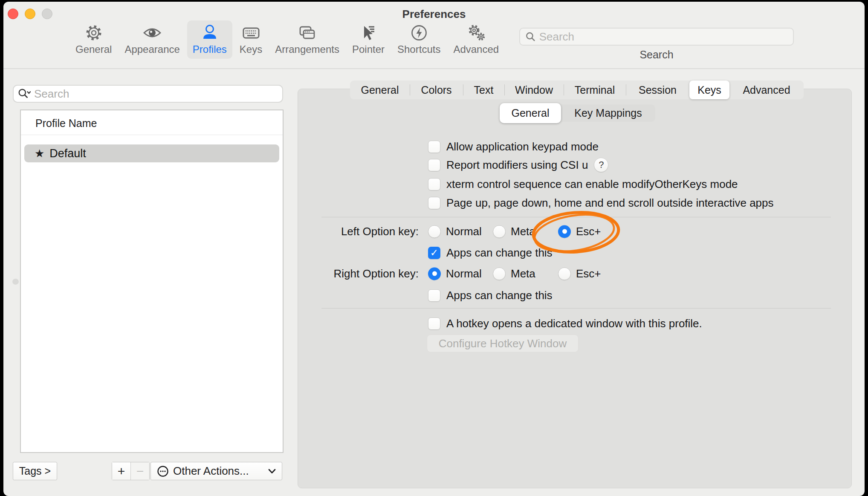  I want to click on left-option-meta-radio, so click(499, 231).